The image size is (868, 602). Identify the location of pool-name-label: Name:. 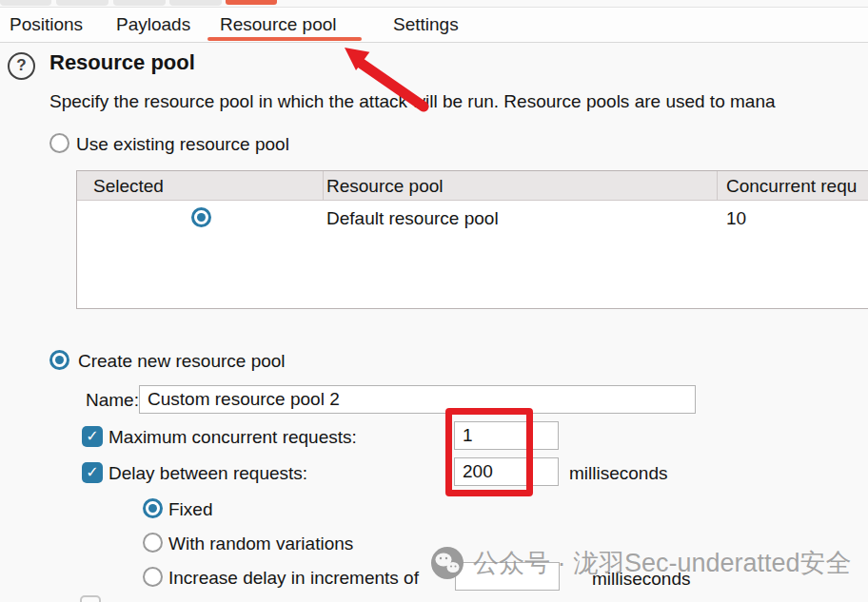
(112, 400).